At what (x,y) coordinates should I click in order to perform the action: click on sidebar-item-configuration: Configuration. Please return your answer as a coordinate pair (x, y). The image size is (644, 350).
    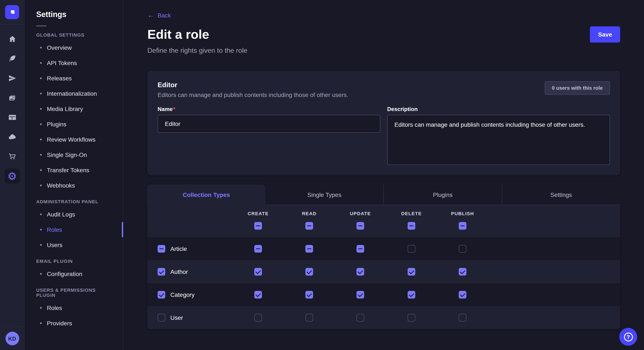
    Looking at the image, I should click on (74, 274).